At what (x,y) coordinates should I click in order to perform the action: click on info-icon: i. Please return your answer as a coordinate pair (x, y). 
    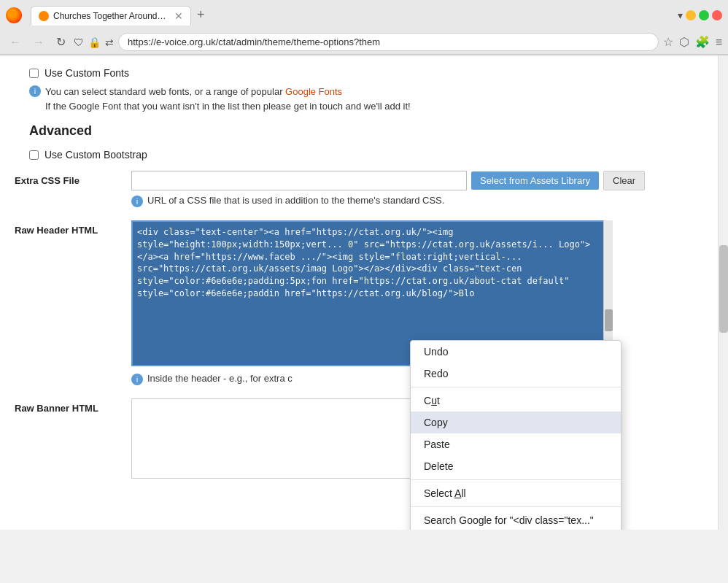
    Looking at the image, I should click on (35, 91).